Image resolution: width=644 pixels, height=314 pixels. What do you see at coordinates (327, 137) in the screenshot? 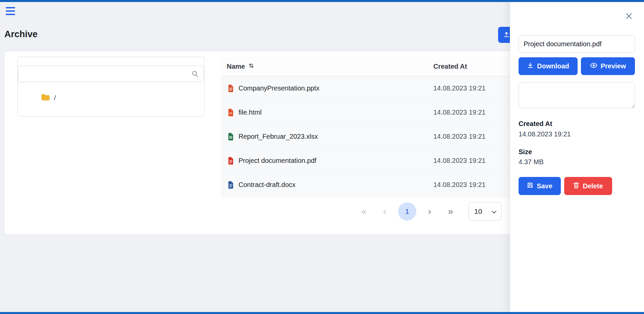
I see `file-name-cell: Report_Februar_2023.xlsx` at bounding box center [327, 137].